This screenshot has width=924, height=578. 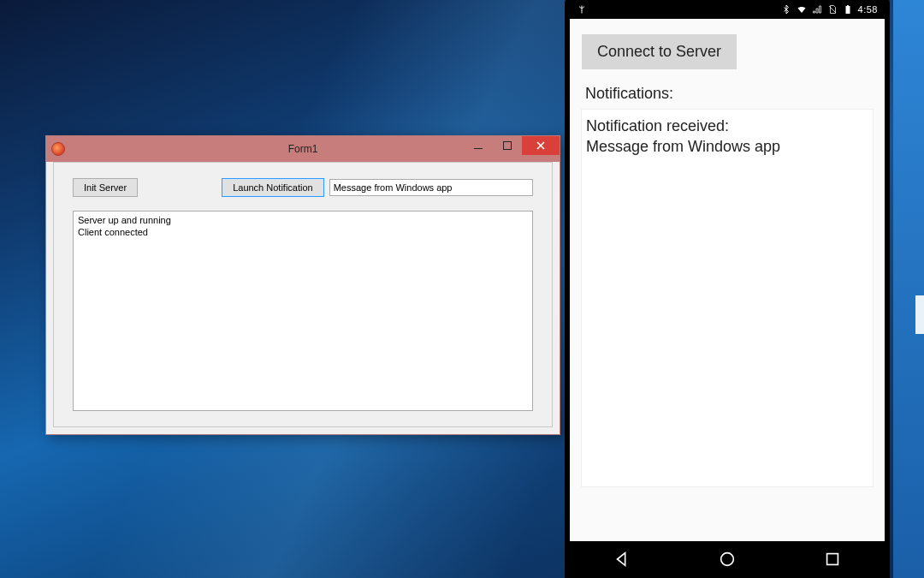 I want to click on psi-icon, so click(x=582, y=9).